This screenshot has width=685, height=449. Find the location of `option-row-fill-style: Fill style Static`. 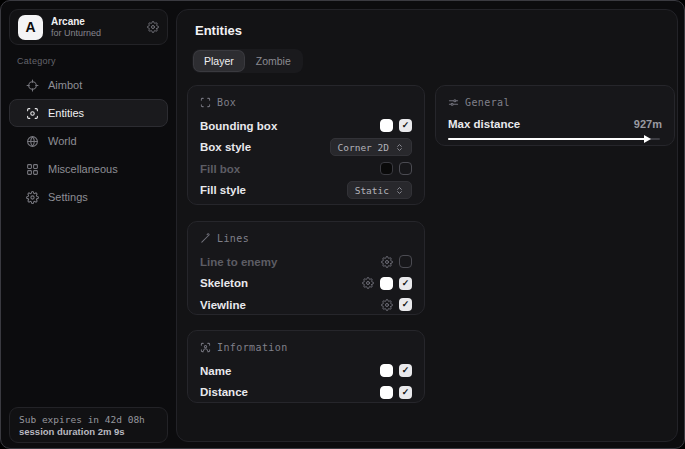

option-row-fill-style: Fill style Static is located at coordinates (306, 191).